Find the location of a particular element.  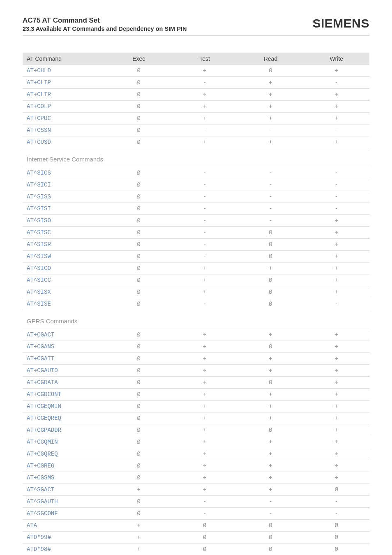

page-header: AC75 AT Command Set 23.3 Available AT Co… is located at coordinates (196, 26).